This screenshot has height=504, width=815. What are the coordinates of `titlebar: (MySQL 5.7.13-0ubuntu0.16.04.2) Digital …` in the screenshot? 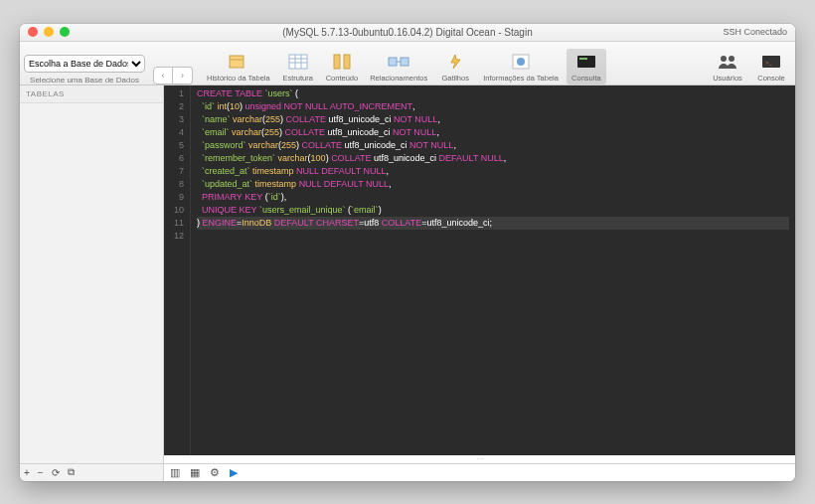 It's located at (408, 33).